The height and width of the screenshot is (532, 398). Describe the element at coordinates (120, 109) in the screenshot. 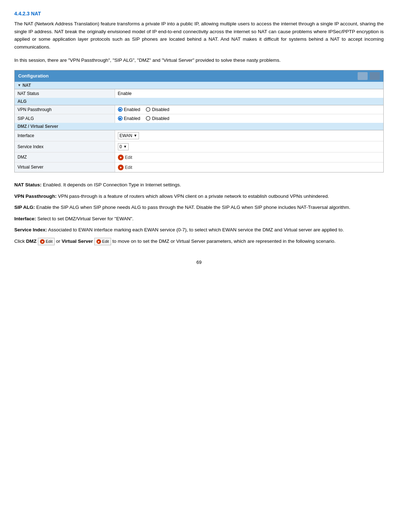

I see `vpn-enabled-dot` at that location.